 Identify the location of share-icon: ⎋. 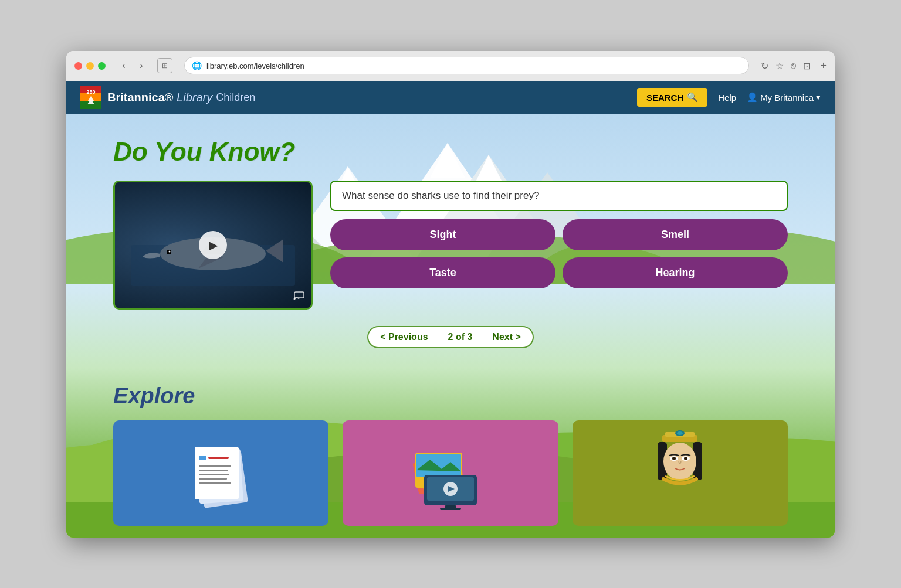
(793, 66).